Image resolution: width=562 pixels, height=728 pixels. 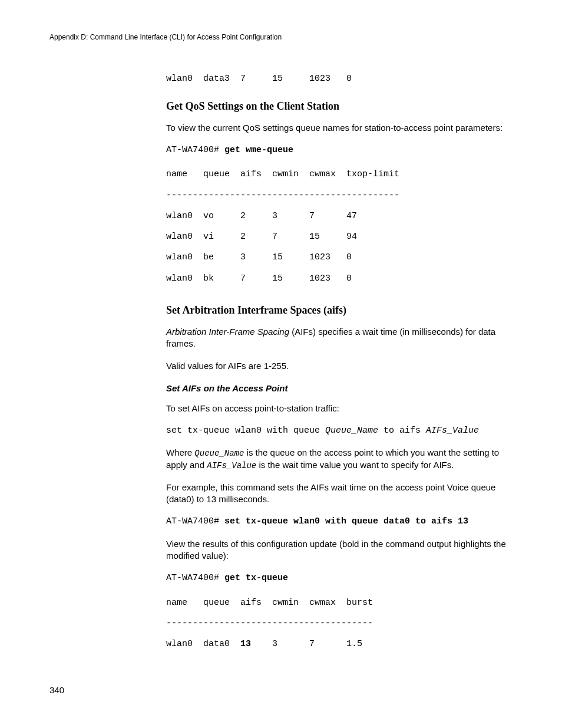 What do you see at coordinates (337, 106) in the screenshot?
I see `heading-get-qos: Get QoS Settings on the Client Station` at bounding box center [337, 106].